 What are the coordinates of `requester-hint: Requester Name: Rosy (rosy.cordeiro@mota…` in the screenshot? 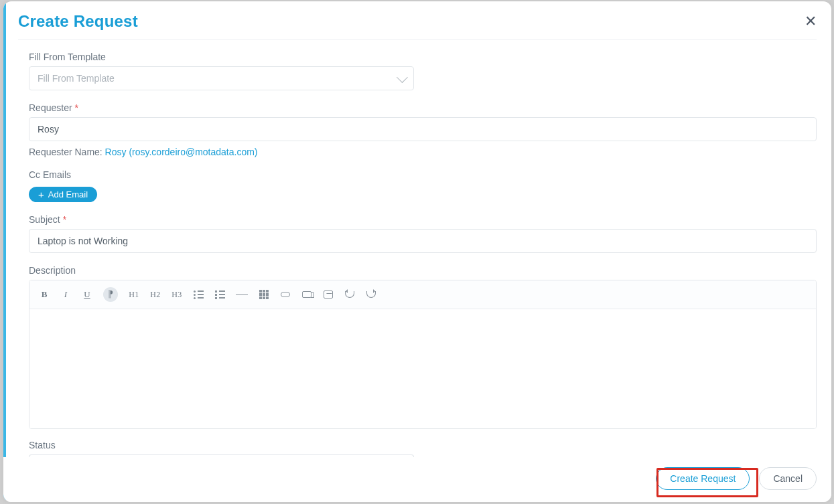 It's located at (423, 152).